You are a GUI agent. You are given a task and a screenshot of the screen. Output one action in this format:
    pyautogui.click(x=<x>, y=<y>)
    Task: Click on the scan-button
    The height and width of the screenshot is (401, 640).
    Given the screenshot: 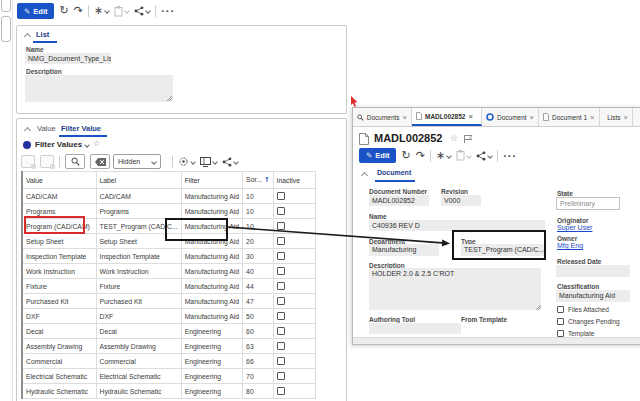 What is the action you would take?
    pyautogui.click(x=186, y=162)
    